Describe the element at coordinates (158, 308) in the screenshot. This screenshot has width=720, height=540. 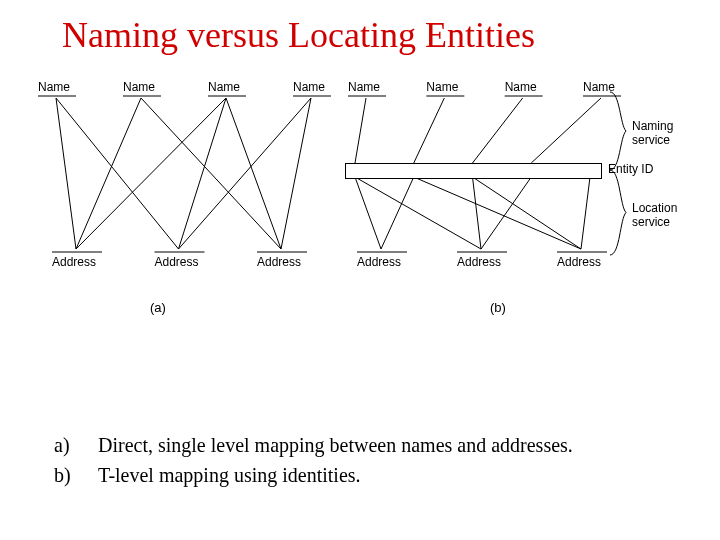
I see `figure-a-caption: (a)` at that location.